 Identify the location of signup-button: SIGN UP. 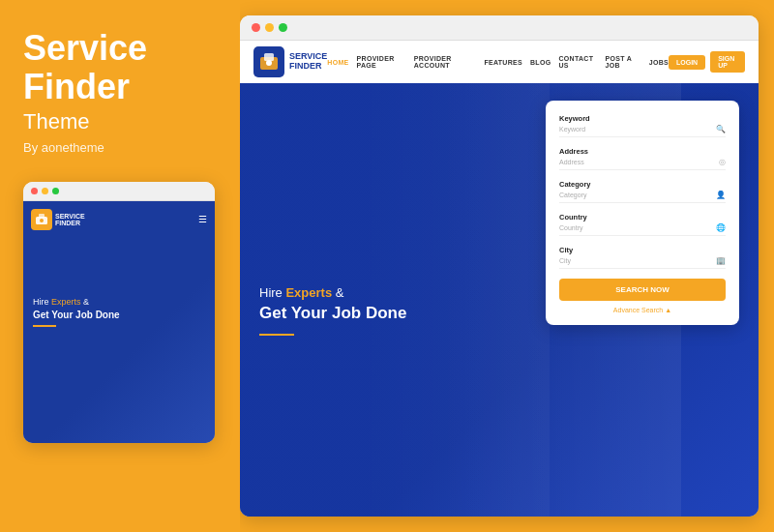
(728, 62).